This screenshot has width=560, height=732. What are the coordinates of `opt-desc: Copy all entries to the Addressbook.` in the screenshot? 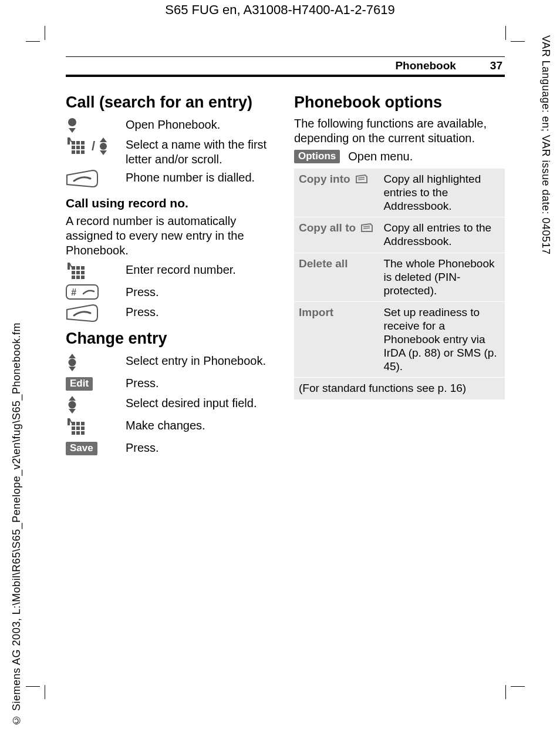 It's located at (441, 235).